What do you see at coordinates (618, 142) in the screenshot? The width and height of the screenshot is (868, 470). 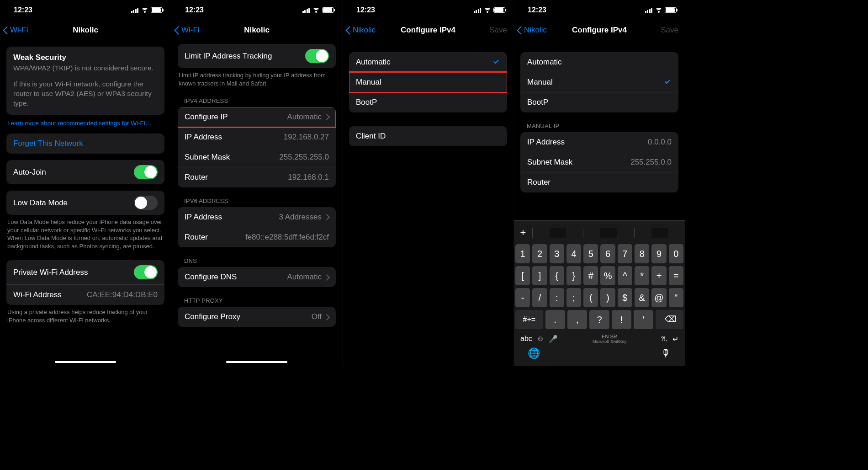 I see `ip-address-input` at bounding box center [618, 142].